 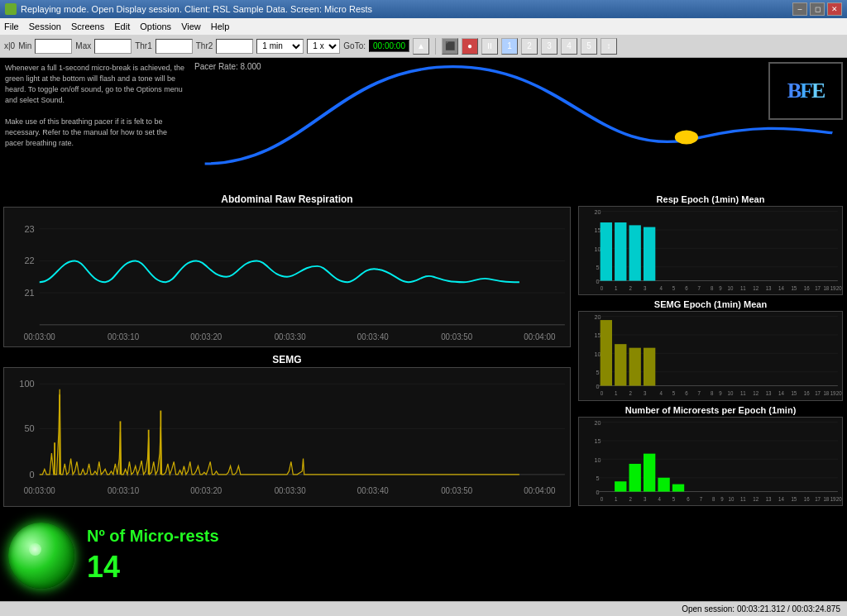 What do you see at coordinates (323, 46) in the screenshot?
I see `multiplier-dropdown: 1 x2 x4 x` at bounding box center [323, 46].